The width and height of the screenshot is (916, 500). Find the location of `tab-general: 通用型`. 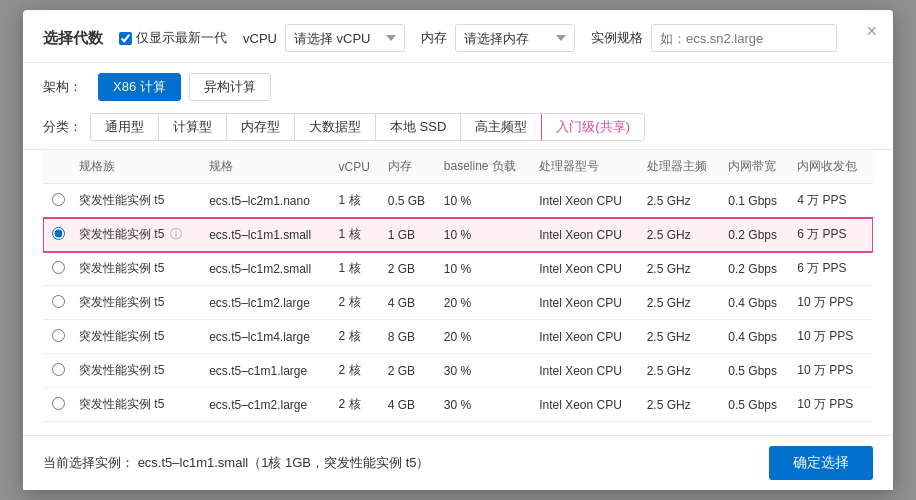

tab-general: 通用型 is located at coordinates (125, 127).